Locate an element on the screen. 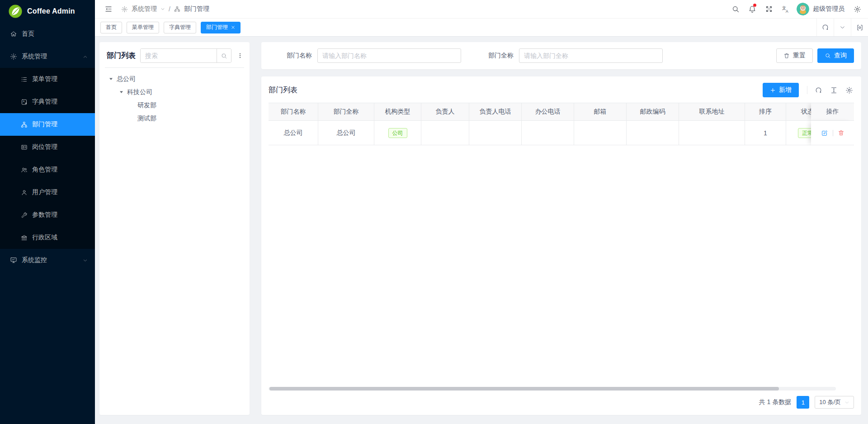  delete-row-button is located at coordinates (841, 133).